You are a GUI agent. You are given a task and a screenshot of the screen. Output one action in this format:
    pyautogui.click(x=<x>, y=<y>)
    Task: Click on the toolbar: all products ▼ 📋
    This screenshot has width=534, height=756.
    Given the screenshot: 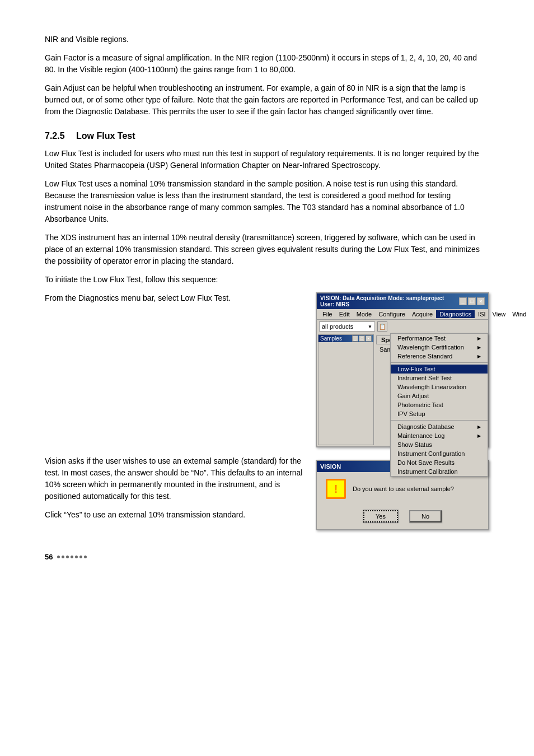 What is the action you would take?
    pyautogui.click(x=402, y=326)
    